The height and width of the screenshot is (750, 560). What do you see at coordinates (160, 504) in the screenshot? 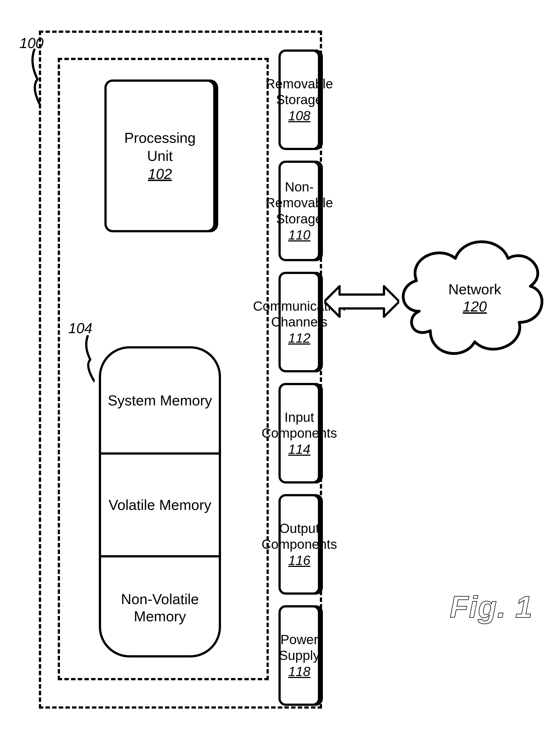
I see `volatile-memory-row: Volatile Memory` at bounding box center [160, 504].